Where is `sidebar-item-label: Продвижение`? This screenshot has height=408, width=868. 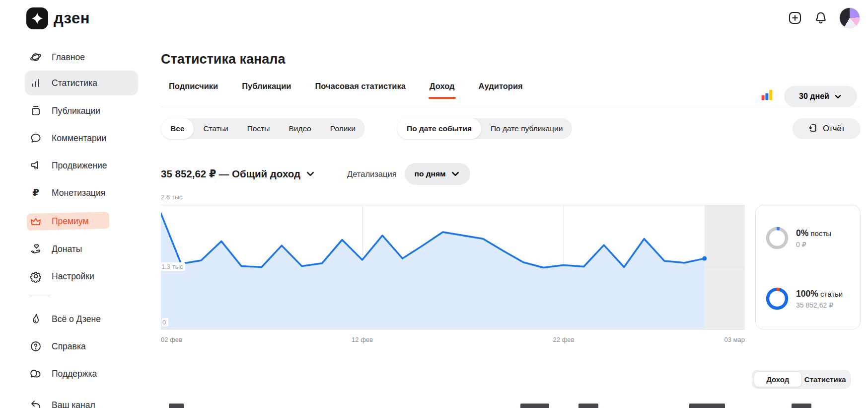
sidebar-item-label: Продвижение is located at coordinates (79, 166).